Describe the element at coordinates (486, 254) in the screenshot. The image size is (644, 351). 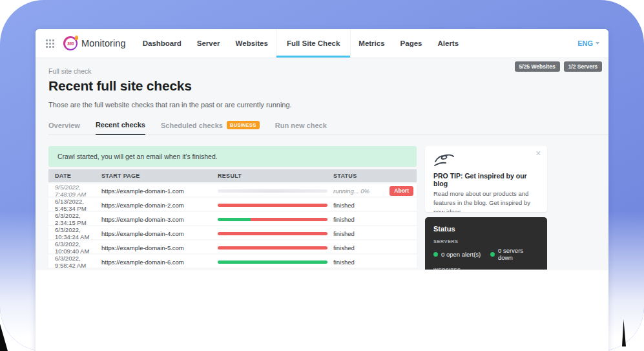
I see `status-sections: SERVERS0 open alert(s)0 servers downWEBS…` at that location.